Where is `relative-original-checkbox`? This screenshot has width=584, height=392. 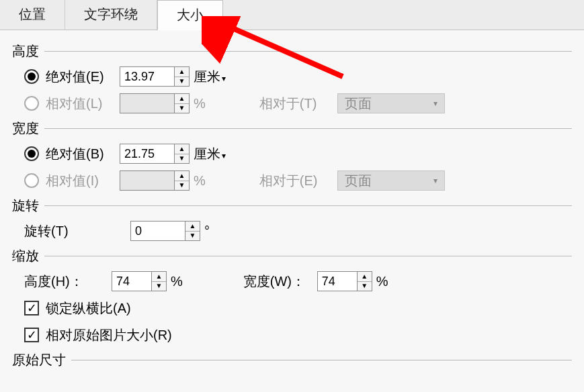
relative-original-checkbox is located at coordinates (32, 335).